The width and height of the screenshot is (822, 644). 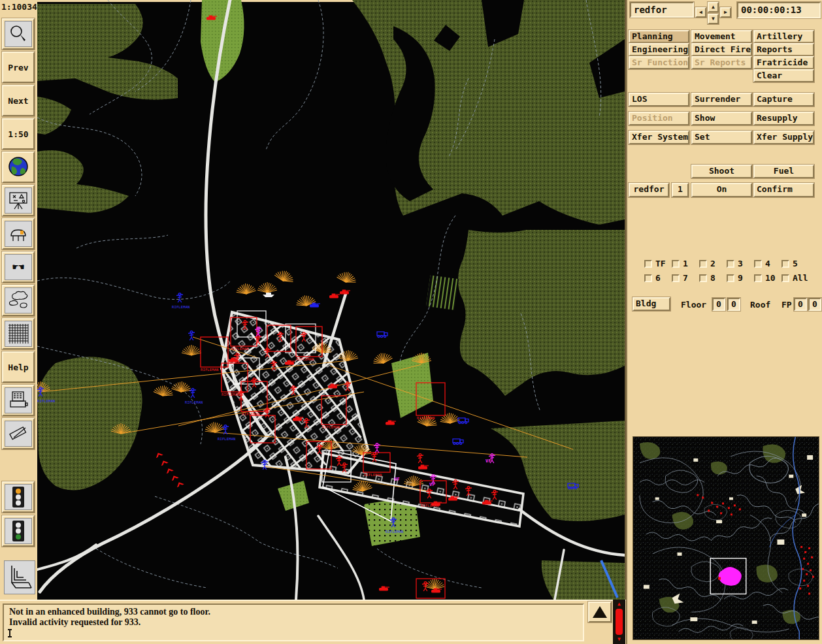 What do you see at coordinates (719, 579) in the screenshot?
I see `minimap-red-dot` at bounding box center [719, 579].